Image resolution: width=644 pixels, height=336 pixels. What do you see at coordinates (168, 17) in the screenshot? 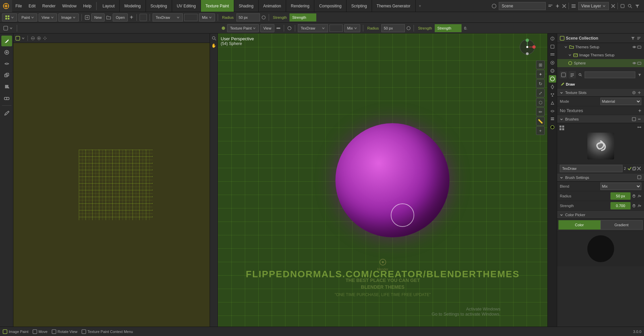
I see `tex-draw-selector: TexDraw` at bounding box center [168, 17].